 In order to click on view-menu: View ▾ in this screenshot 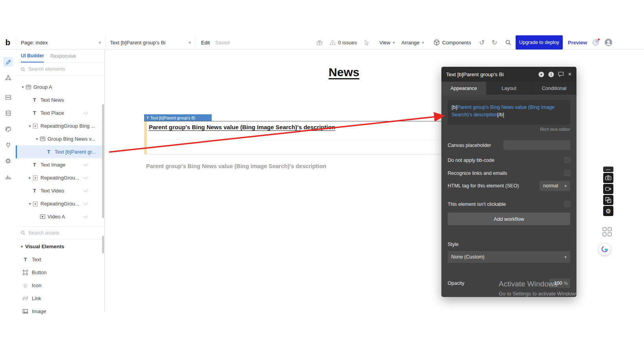, I will do `click(387, 42)`.